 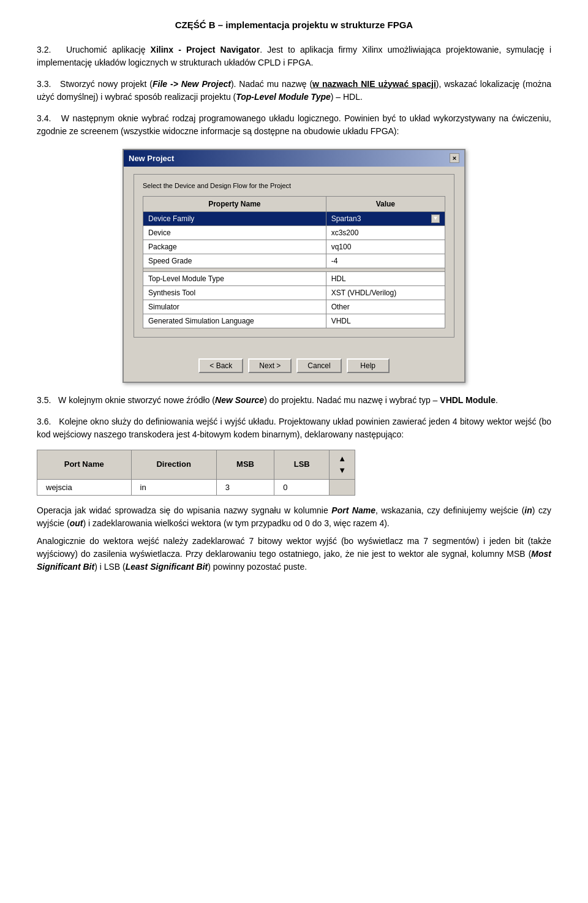 I want to click on table-row: Generated Simulation Language VHDL, so click(x=294, y=321).